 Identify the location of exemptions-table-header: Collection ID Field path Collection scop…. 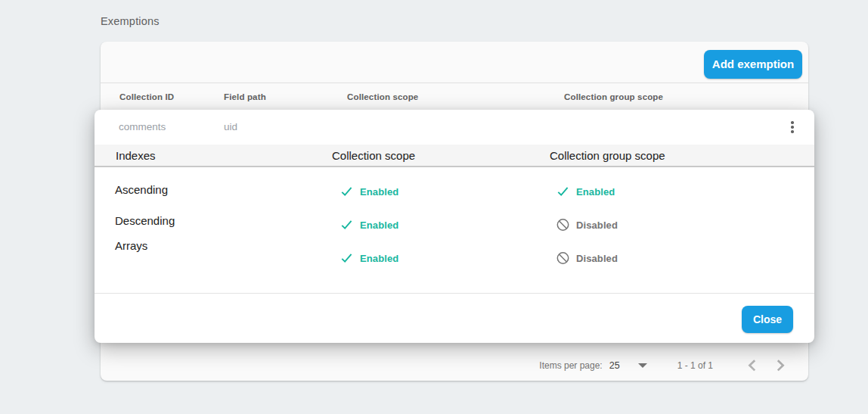
(454, 97).